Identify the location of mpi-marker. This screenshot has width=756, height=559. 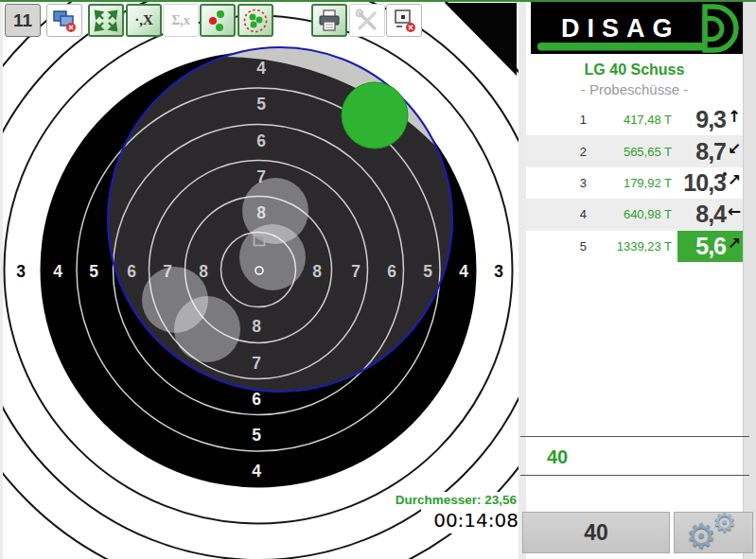
(259, 240).